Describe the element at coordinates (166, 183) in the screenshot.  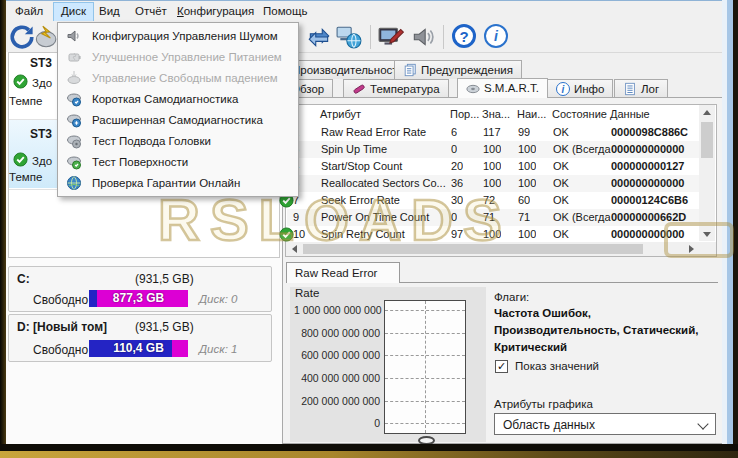
I see `menu-item-label: Проверка Гарантии Онлайн` at that location.